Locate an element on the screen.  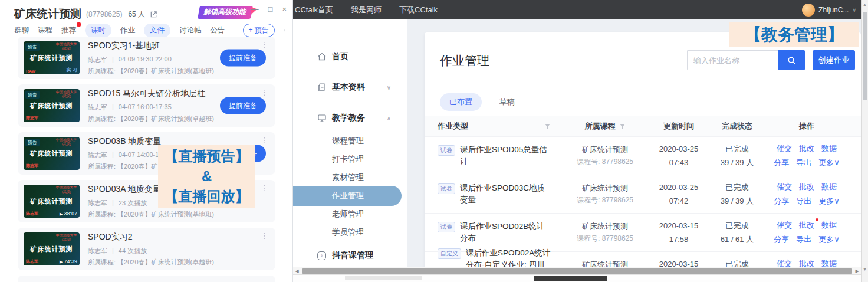
tab-lessons: 课时 is located at coordinates (98, 31).